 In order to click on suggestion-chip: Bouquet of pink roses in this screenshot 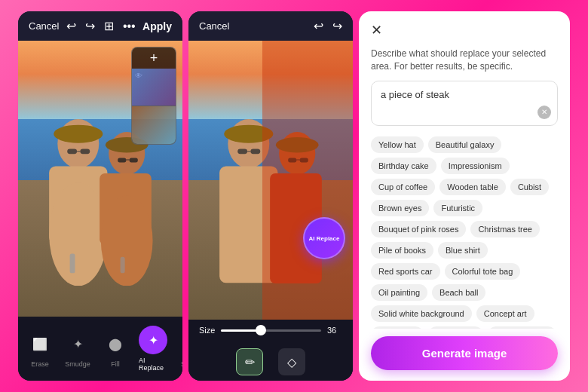, I will do `click(418, 229)`.